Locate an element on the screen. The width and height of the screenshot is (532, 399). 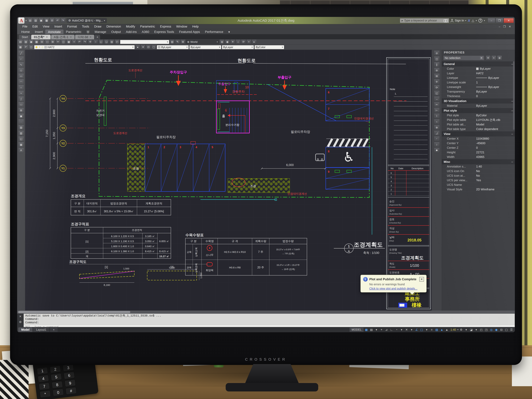
property-row: ColorByLayer is located at coordinates (478, 69).